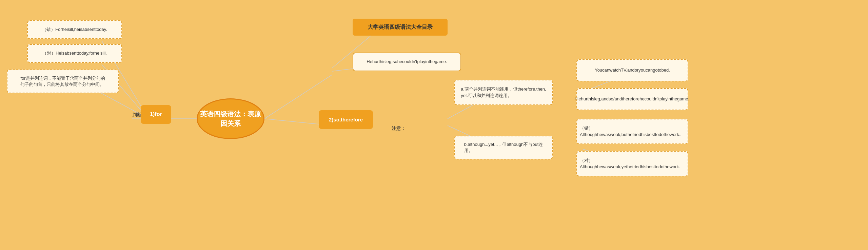  What do you see at coordinates (156, 114) in the screenshot?
I see `for-label: 1)for` at bounding box center [156, 114].